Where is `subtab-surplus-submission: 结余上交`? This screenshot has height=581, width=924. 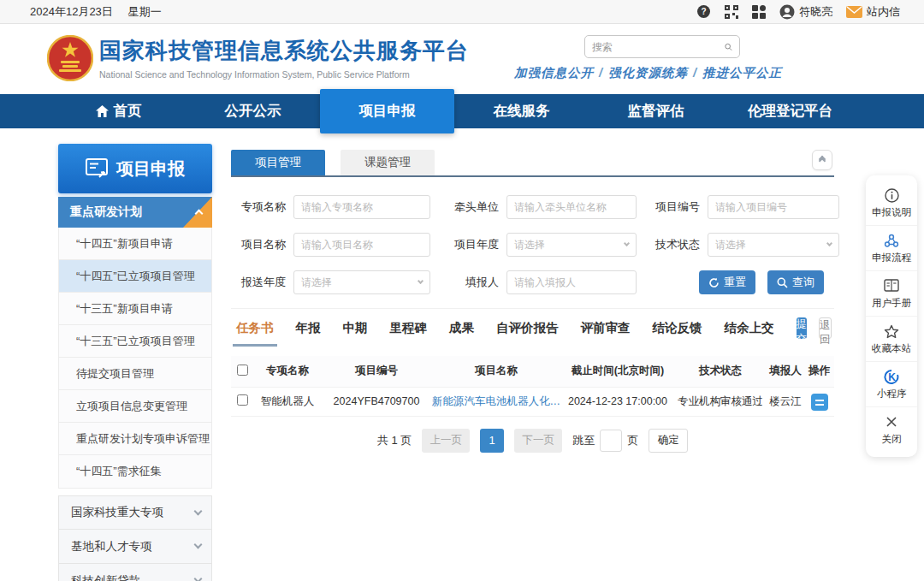 subtab-surplus-submission: 结余上交 is located at coordinates (749, 329).